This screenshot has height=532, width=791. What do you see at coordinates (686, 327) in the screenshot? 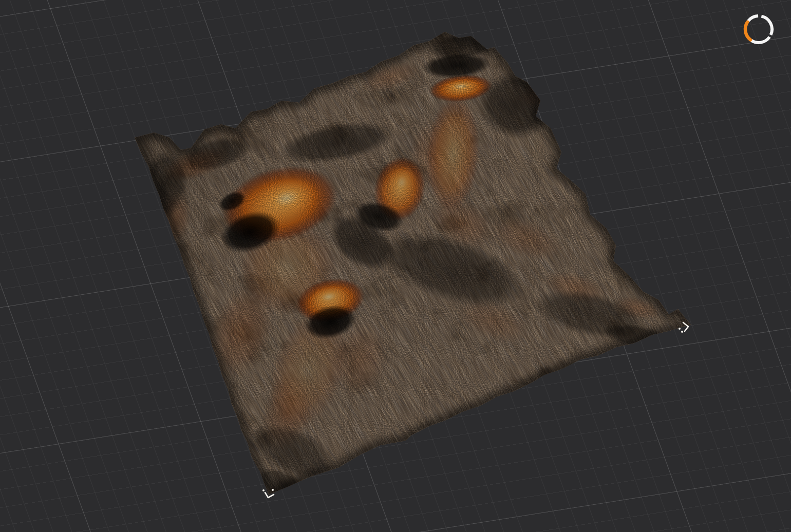
I see `corner-handle-right` at bounding box center [686, 327].